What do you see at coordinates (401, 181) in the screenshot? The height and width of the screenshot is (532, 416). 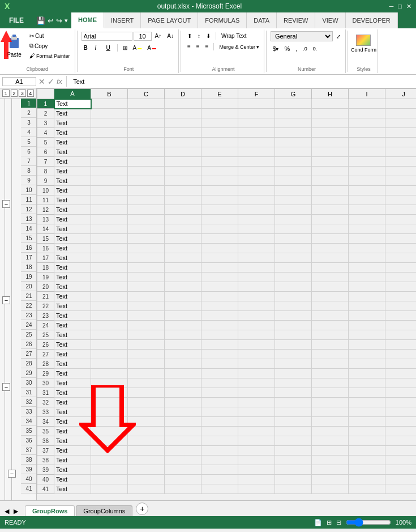 I see `cell-J9` at bounding box center [401, 181].